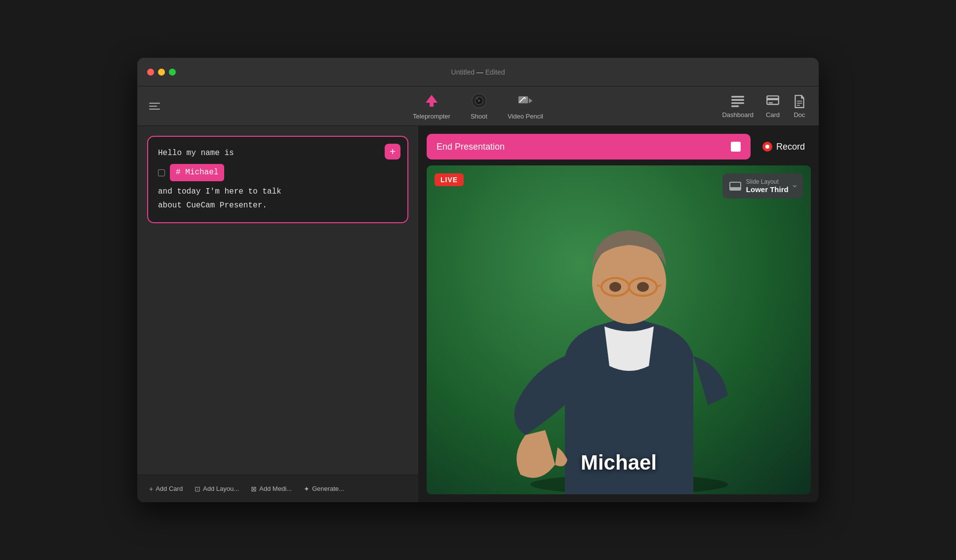  I want to click on slide-layout-text: Slide Layout Lower Third, so click(767, 186).